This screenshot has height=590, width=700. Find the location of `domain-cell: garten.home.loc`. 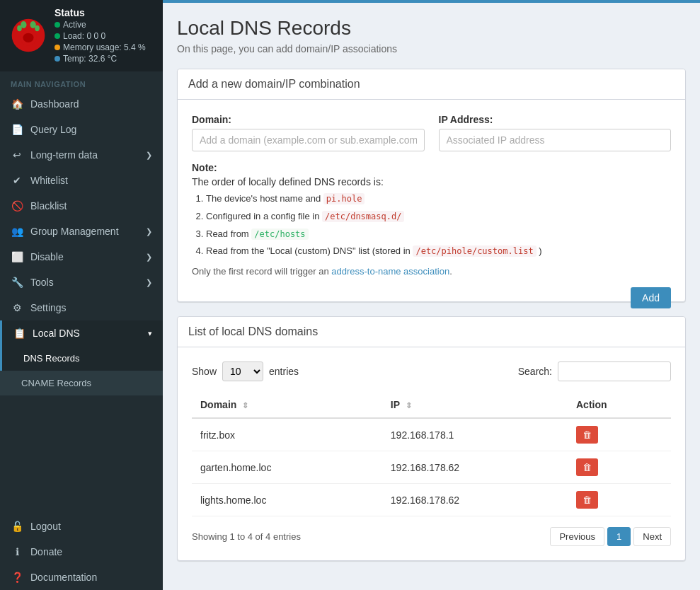

domain-cell: garten.home.loc is located at coordinates (287, 468).